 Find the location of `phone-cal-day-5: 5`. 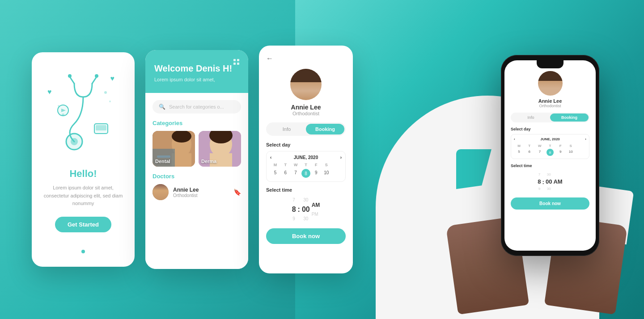

phone-cal-day-5: 5 is located at coordinates (519, 152).